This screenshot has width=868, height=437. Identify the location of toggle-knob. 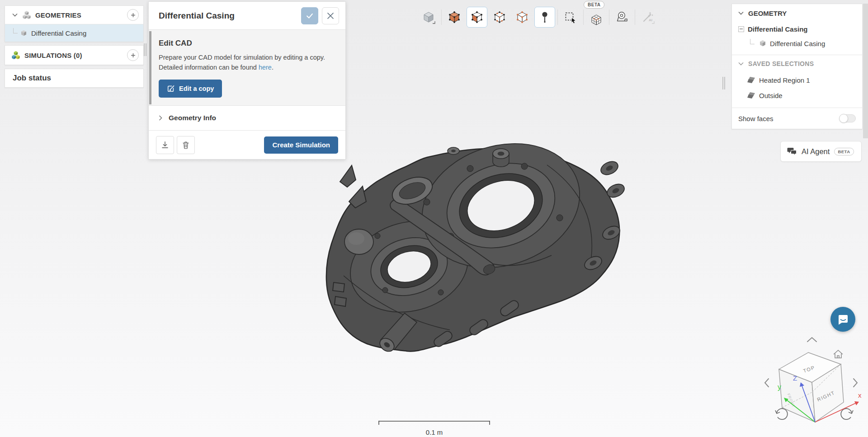
(844, 118).